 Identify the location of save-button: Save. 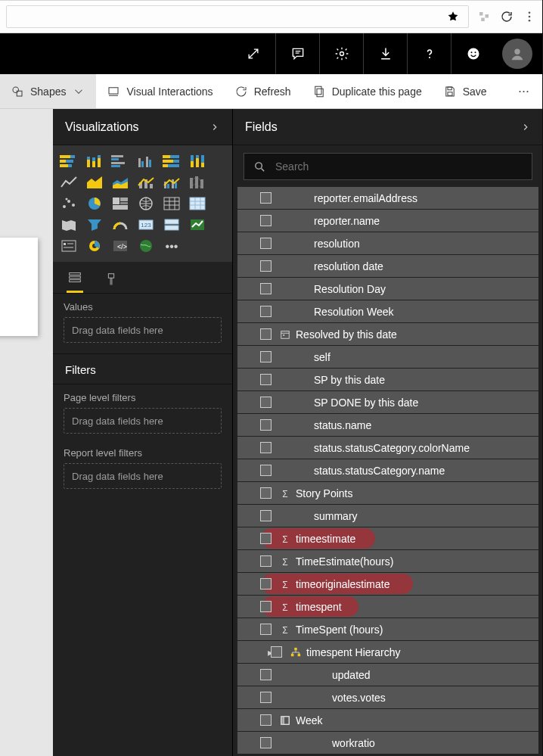
(465, 91).